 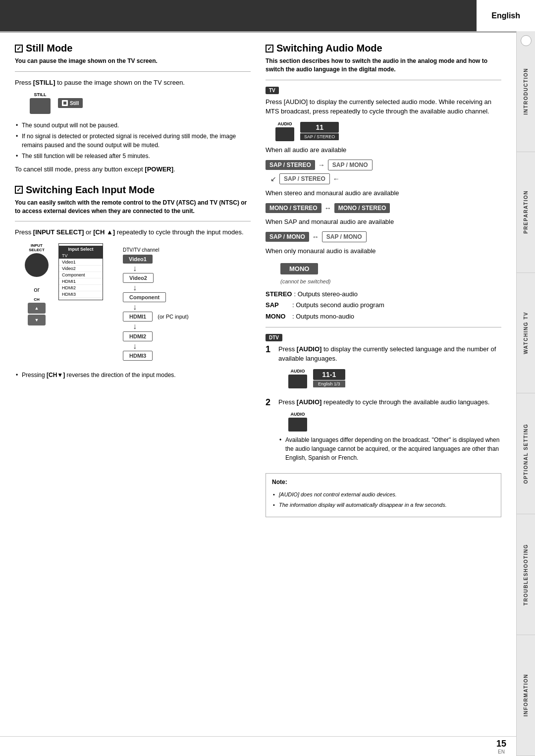 What do you see at coordinates (383, 369) in the screenshot?
I see `dtv-step-1: 1 Press [AUDIO] to display the currently…` at bounding box center [383, 369].